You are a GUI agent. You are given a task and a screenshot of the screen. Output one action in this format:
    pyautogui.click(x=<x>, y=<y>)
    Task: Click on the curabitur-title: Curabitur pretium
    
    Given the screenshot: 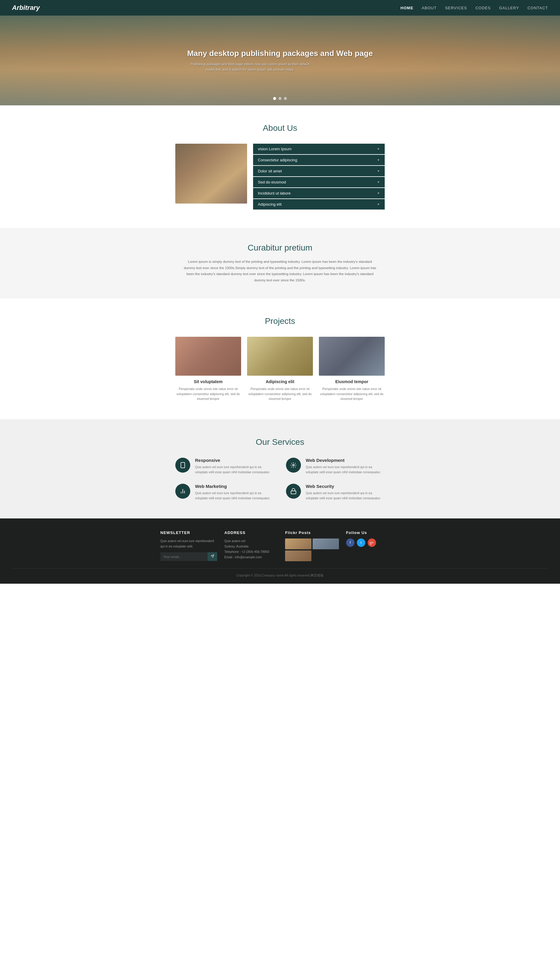 What is the action you would take?
    pyautogui.click(x=280, y=248)
    